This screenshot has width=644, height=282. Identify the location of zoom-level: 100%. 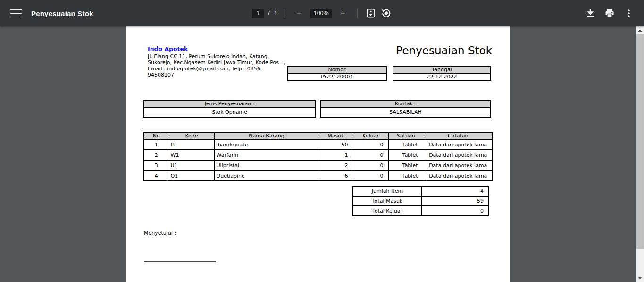
(321, 13).